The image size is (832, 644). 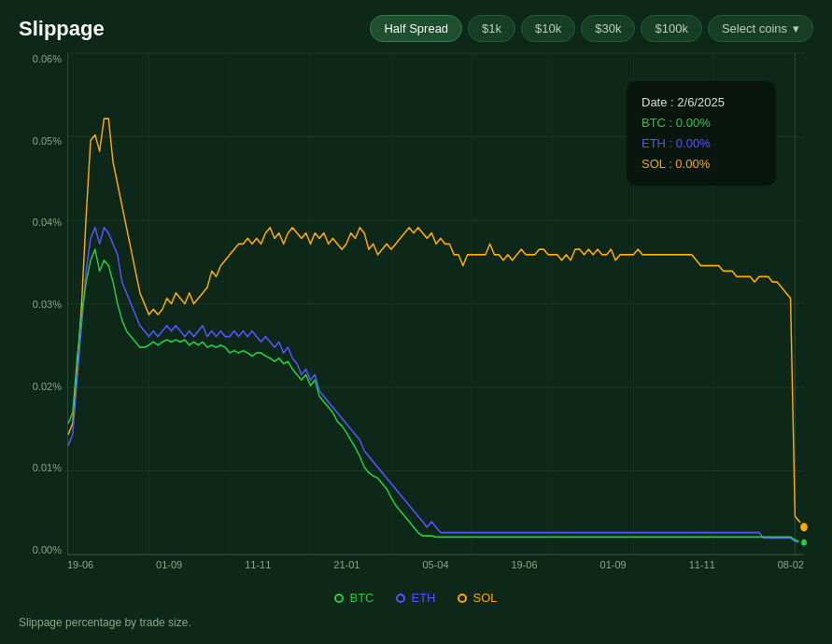 What do you see at coordinates (701, 144) in the screenshot?
I see `tooltip-eth: ETH : 0.00%` at bounding box center [701, 144].